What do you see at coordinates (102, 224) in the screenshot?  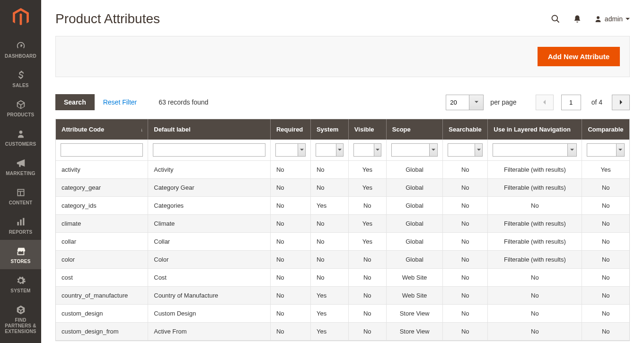 I see `cell-code: climate` at bounding box center [102, 224].